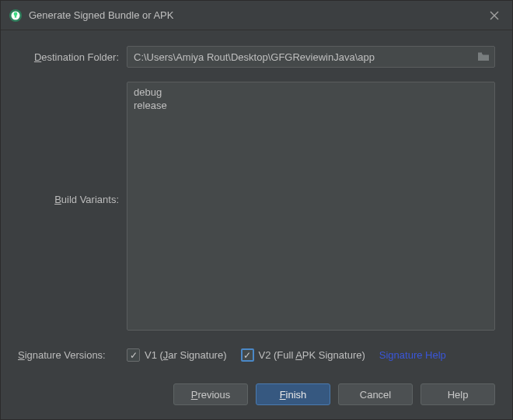 The width and height of the screenshot is (513, 420). Describe the element at coordinates (312, 355) in the screenshot. I see `v2-label: V2 (Full APK Signature)` at that location.